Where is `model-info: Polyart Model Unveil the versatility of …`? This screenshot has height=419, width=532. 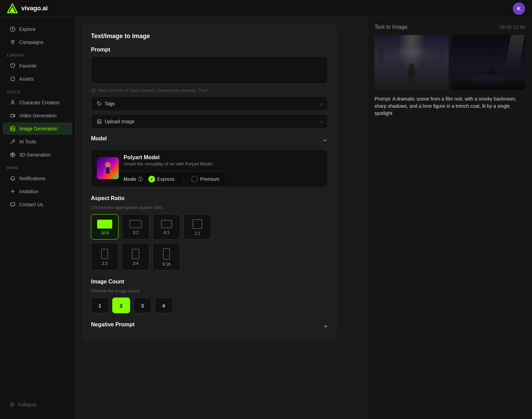 model-info: Polyart Model Unveil the versatility of … is located at coordinates (172, 168).